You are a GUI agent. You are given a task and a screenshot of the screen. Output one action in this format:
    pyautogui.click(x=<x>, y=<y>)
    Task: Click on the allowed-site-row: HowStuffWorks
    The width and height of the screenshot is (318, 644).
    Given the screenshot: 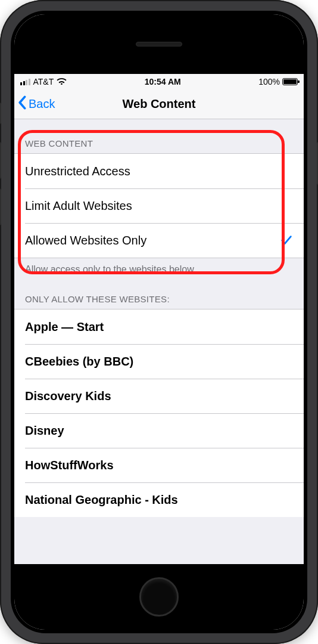 What is the action you would take?
    pyautogui.click(x=159, y=465)
    